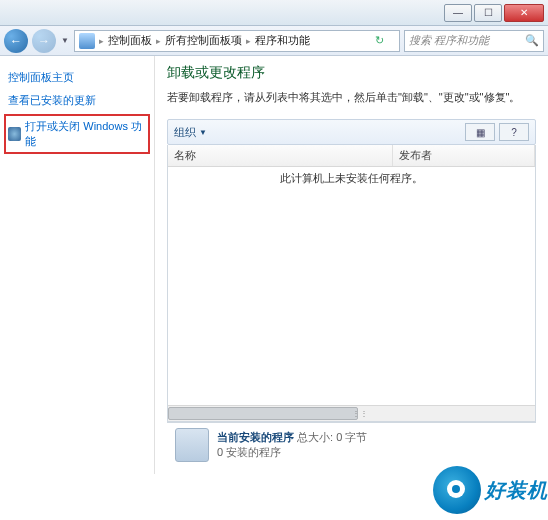  What do you see at coordinates (256, 437) in the screenshot?
I see `status-title: 当前安装的程序` at bounding box center [256, 437].